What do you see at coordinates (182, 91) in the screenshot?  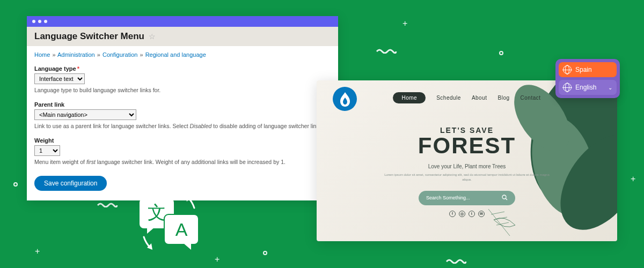 I see `field-description: Language type to build language switcher…` at bounding box center [182, 91].